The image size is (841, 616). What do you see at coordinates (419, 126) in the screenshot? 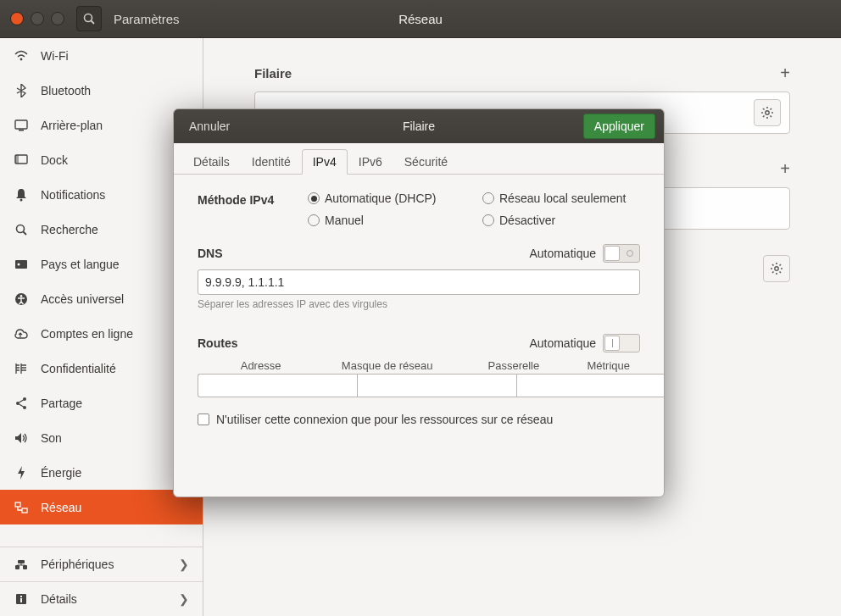
I see `dialog-titlebar: Annuler Filaire Appliquer` at bounding box center [419, 126].